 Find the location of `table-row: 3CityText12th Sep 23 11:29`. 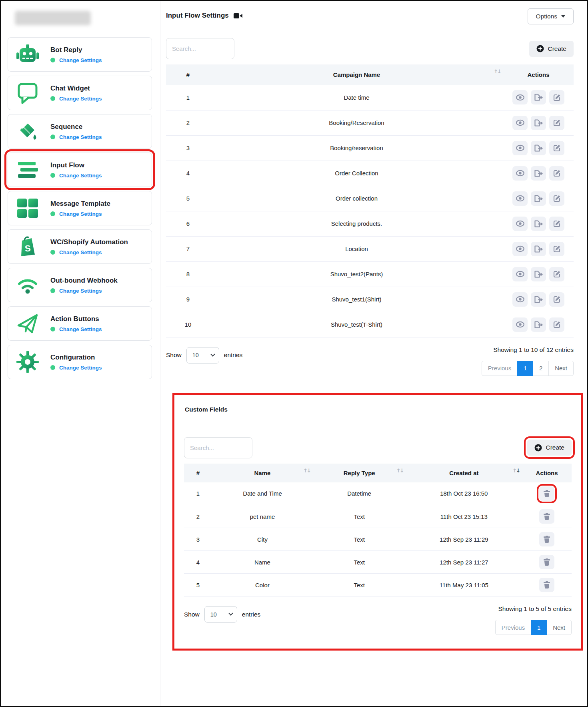

table-row: 3CityText12th Sep 23 11:29 is located at coordinates (378, 540).